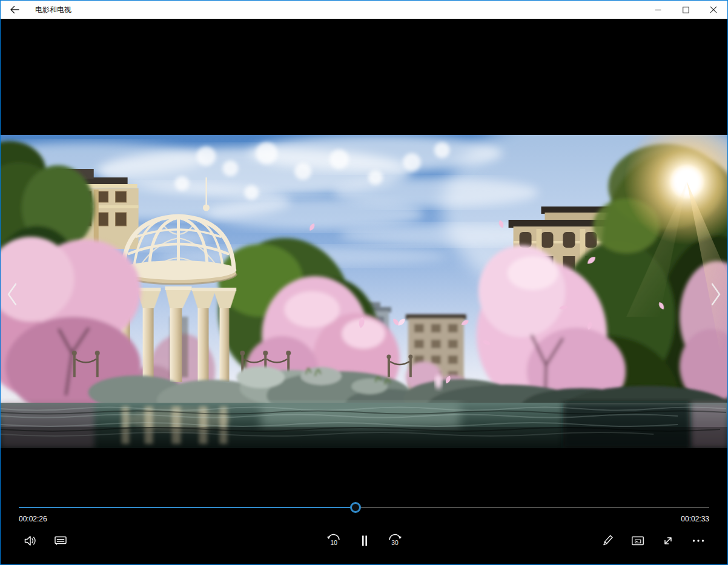 The image size is (728, 565). What do you see at coordinates (716, 294) in the screenshot?
I see `chevron-right-icon` at bounding box center [716, 294].